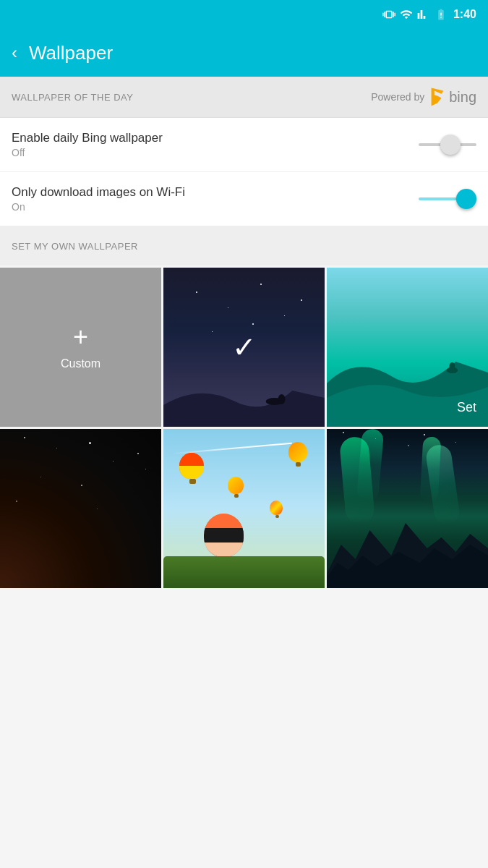 The width and height of the screenshot is (488, 868). Describe the element at coordinates (48, 556) in the screenshot. I see `warm-glow` at that location.